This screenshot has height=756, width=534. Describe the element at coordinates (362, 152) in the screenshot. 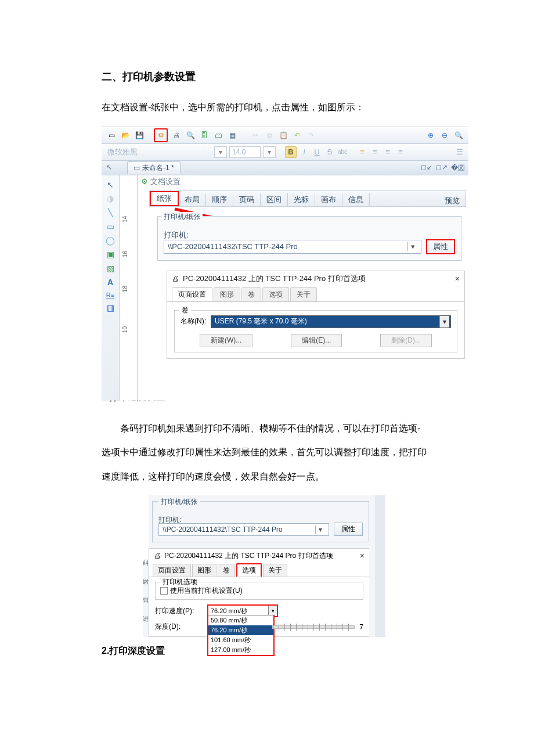

I see `align-left-icon: ≡` at that location.